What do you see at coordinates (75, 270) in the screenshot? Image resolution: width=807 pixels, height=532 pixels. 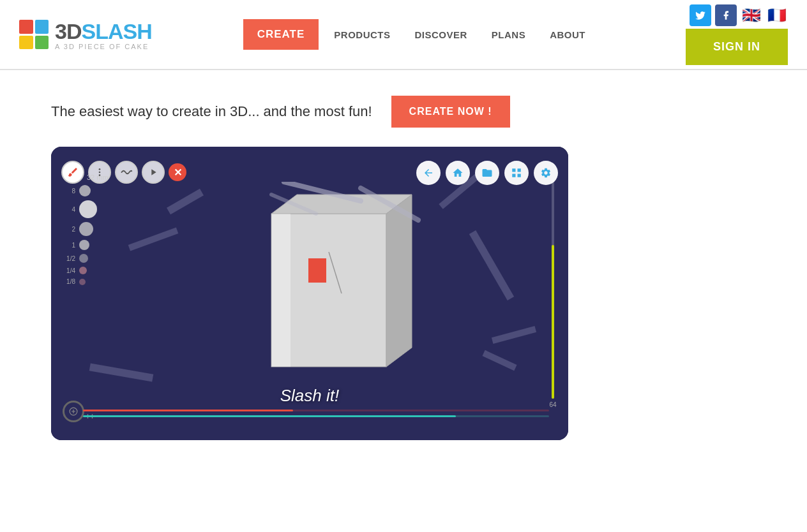 I see `size-row-quarter: 1/4` at bounding box center [75, 270].